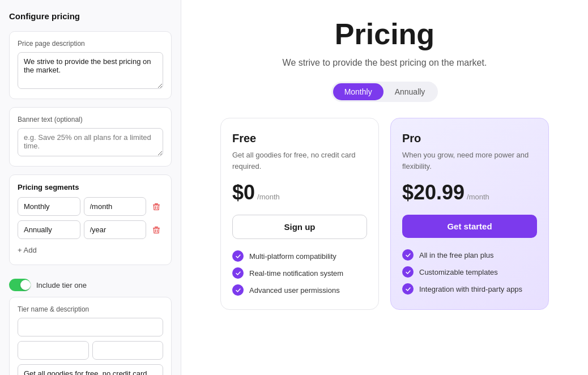 Image resolution: width=588 pixels, height=375 pixels. Describe the element at coordinates (470, 214) in the screenshot. I see `pro-plan-card: Pro When you grow, need more power and f…` at that location.